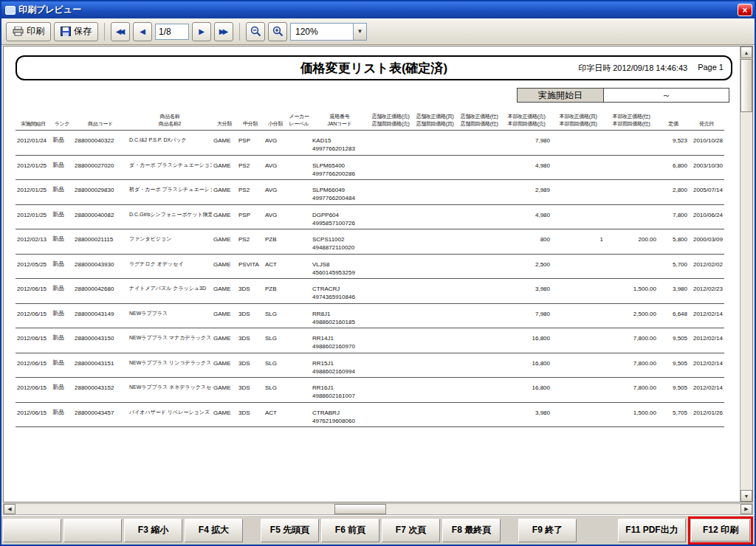  What do you see at coordinates (289, 531) in the screenshot?
I see `f5-first-page-button: F5 先頭頁` at bounding box center [289, 531].